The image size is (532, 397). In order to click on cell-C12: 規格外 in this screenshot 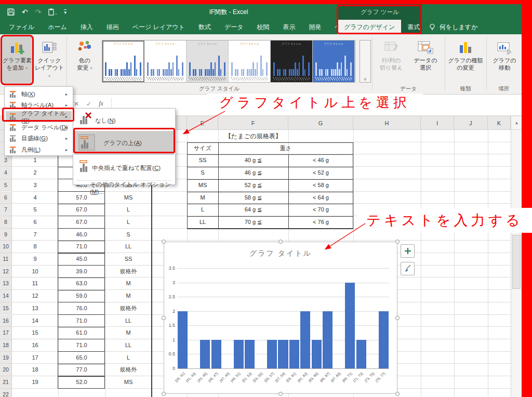, I will do `click(128, 272)`.